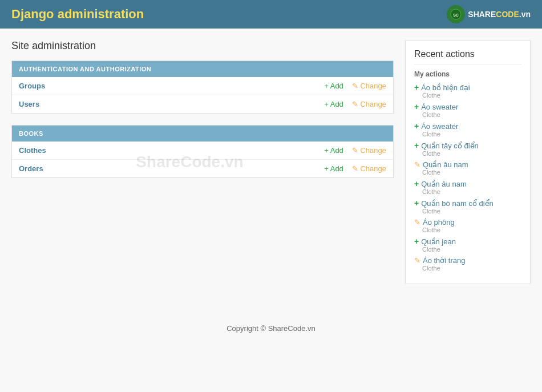 This screenshot has width=542, height=392. What do you see at coordinates (439, 223) in the screenshot?
I see `action-item-name: Áo phông` at bounding box center [439, 223].